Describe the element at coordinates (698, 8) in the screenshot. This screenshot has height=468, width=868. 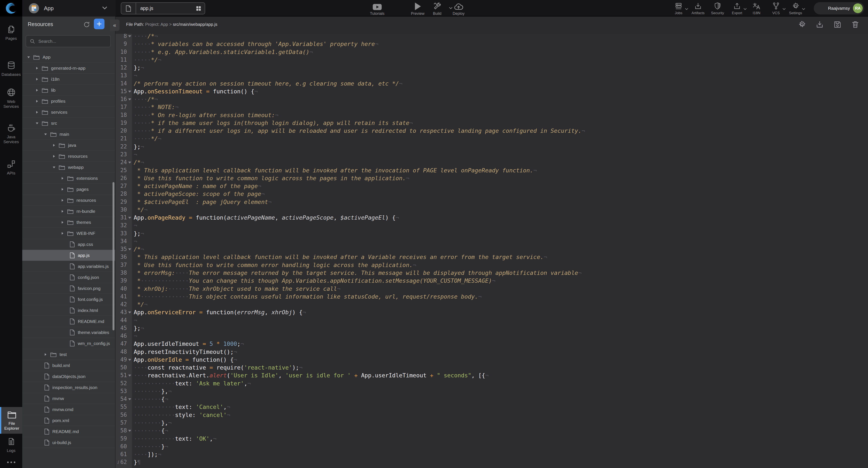
I see `artifacts-button: Artifacts` at that location.